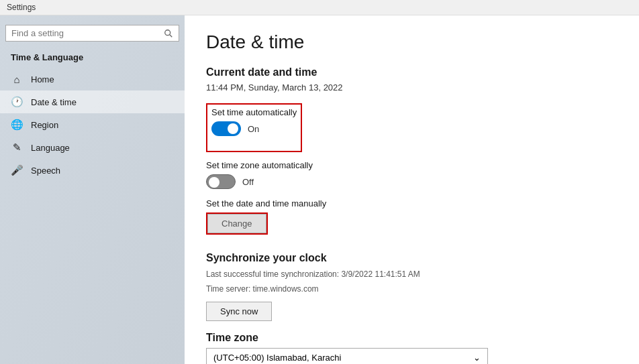  I want to click on time-zone-section: Time zone (UTC+05:00) Islamabad, Karachi…, so click(412, 348).